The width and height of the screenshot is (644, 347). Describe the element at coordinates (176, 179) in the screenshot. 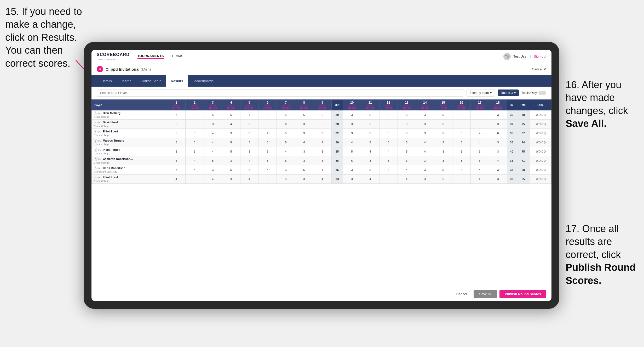

I see `hole-1-score: 4` at that location.